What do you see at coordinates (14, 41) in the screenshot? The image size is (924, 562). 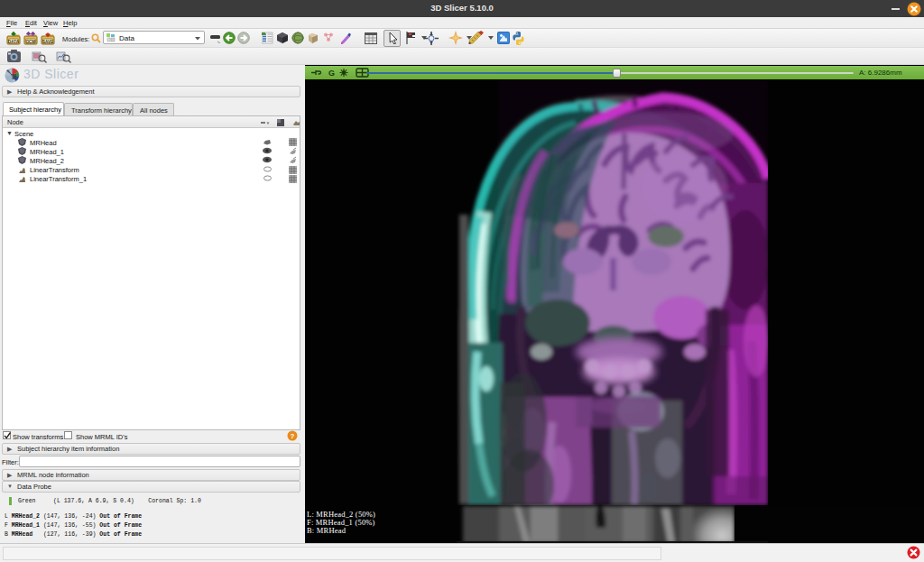 I see `svg-text: DATA` at bounding box center [14, 41].